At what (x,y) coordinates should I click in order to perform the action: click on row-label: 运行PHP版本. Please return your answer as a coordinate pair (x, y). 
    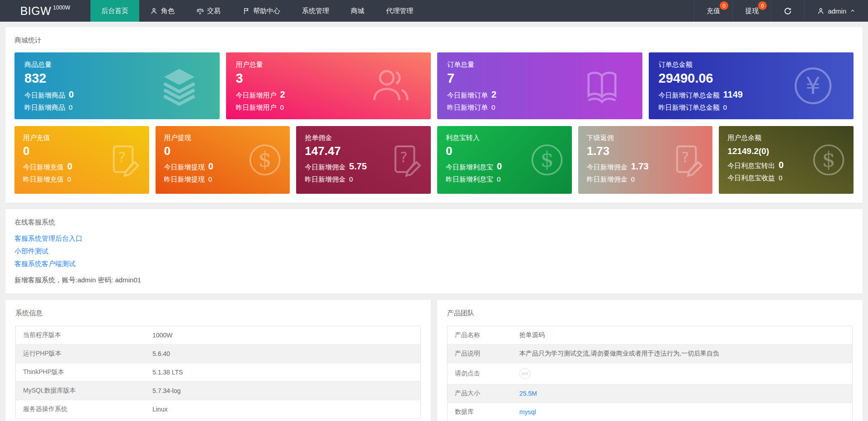
    Looking at the image, I should click on (80, 354).